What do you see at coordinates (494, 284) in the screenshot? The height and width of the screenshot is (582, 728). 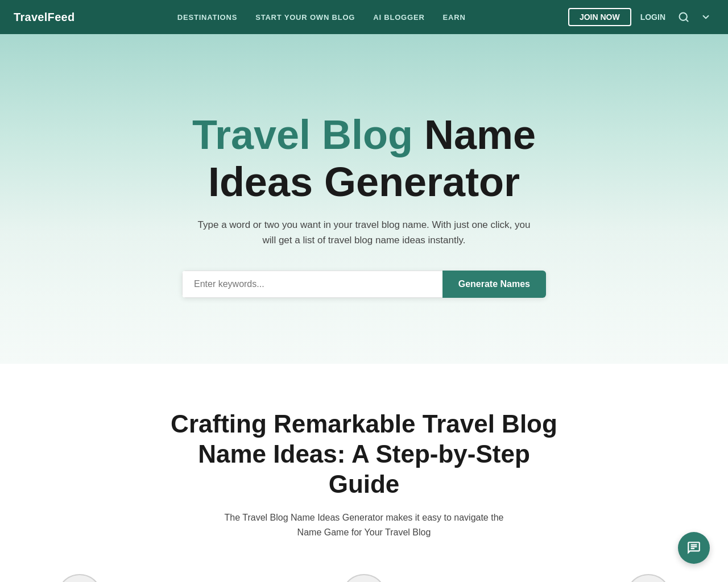 I see `generate-button: Generate Names` at bounding box center [494, 284].